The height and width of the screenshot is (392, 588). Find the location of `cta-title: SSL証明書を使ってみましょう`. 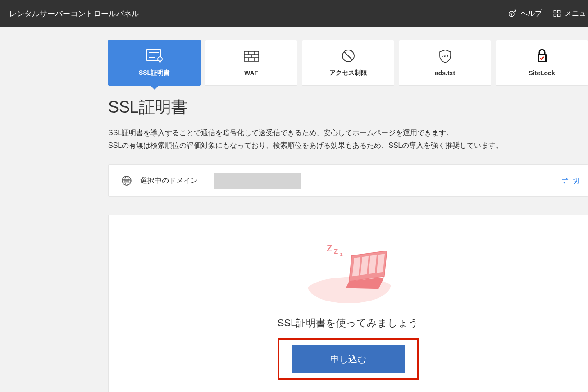

cta-title: SSL証明書を使ってみましょう is located at coordinates (348, 323).